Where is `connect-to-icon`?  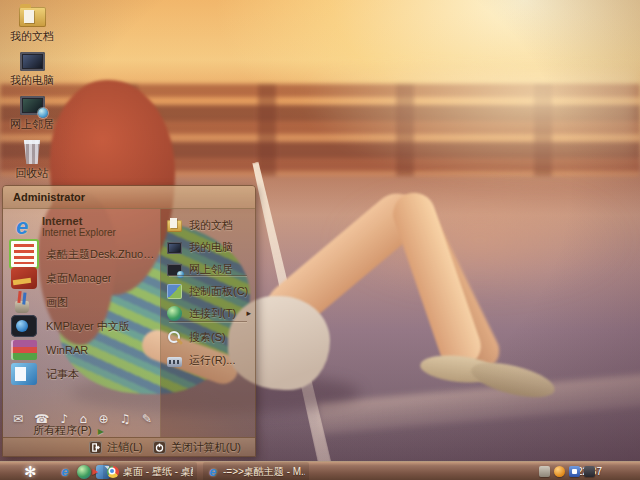 connect-to-icon is located at coordinates (174, 314).